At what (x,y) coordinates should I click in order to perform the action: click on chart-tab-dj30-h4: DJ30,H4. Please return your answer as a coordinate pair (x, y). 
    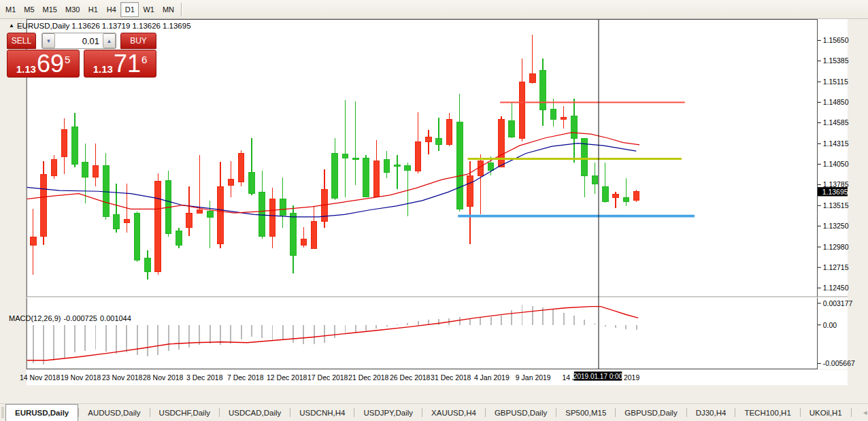
    Looking at the image, I should click on (712, 412).